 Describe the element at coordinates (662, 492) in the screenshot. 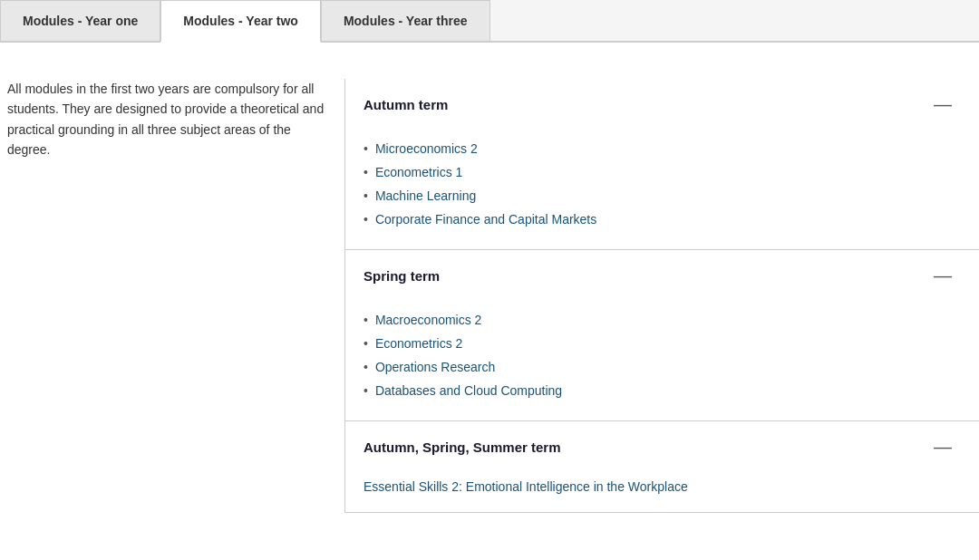

I see `essential-skills-link: Essential Skills 2: Emotional Intelligen…` at that location.